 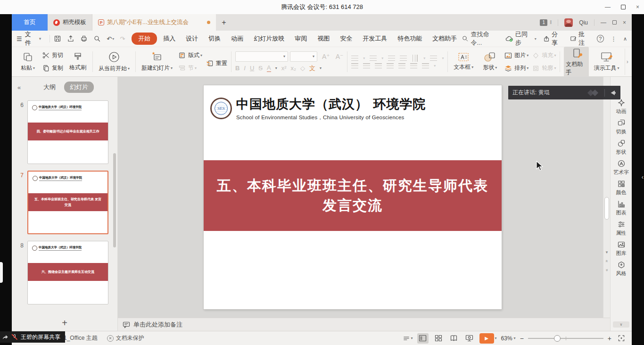 I want to click on format-painter-button: 格式刷, so click(x=78, y=62).